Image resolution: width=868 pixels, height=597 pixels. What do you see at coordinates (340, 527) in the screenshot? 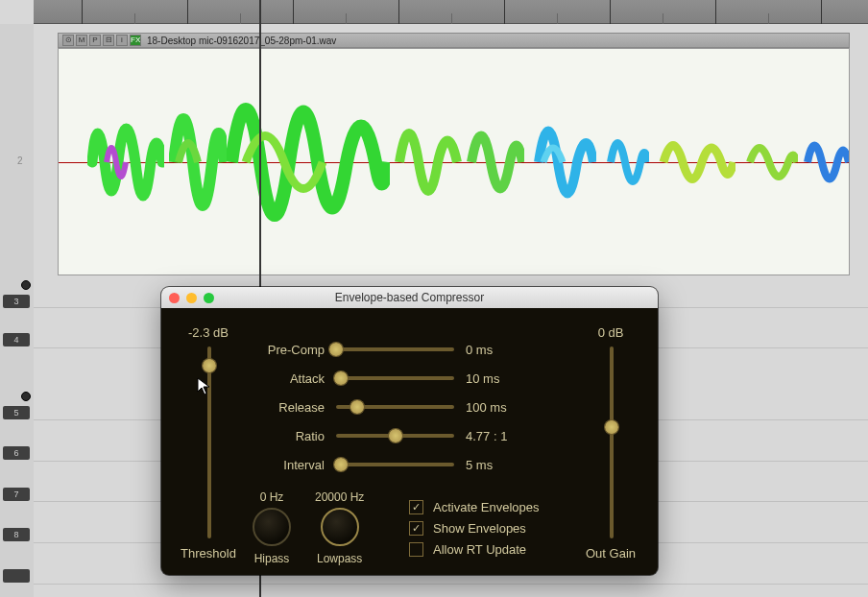
I see `lowpass-knob` at bounding box center [340, 527].